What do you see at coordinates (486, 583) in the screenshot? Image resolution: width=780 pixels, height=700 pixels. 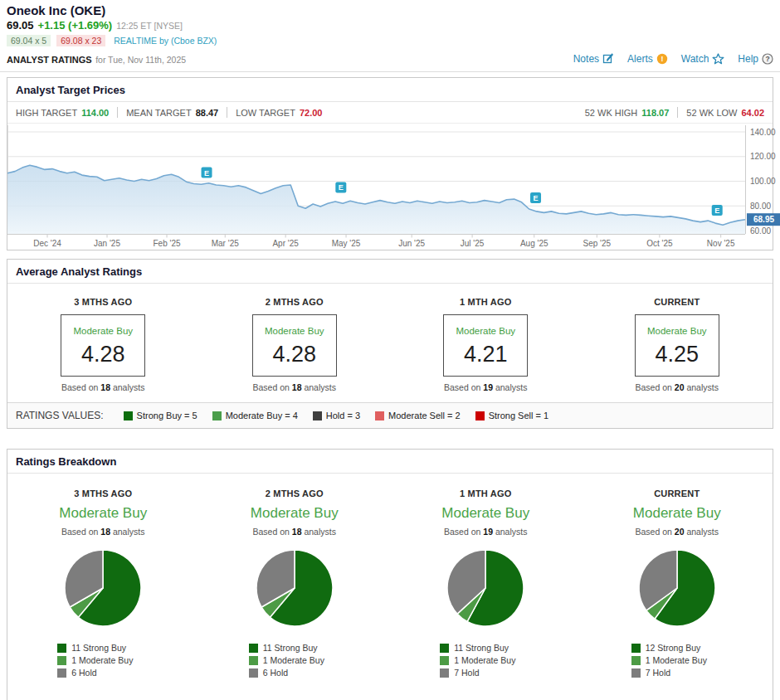 I see `breakdown-column-1mo: 1 MTH AGO Moderate Buy Based on 19 analy…` at bounding box center [486, 583].